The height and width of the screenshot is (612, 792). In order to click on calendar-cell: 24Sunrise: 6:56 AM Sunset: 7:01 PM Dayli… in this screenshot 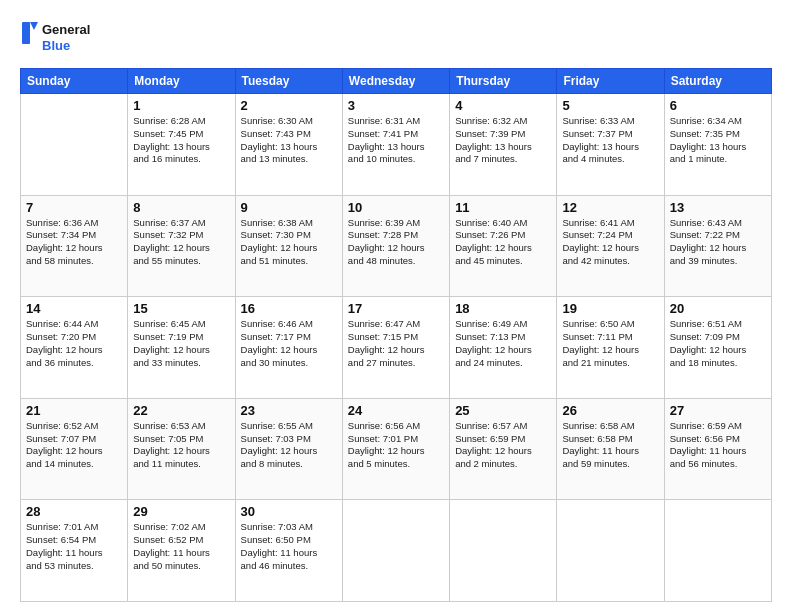, I will do `click(396, 449)`.